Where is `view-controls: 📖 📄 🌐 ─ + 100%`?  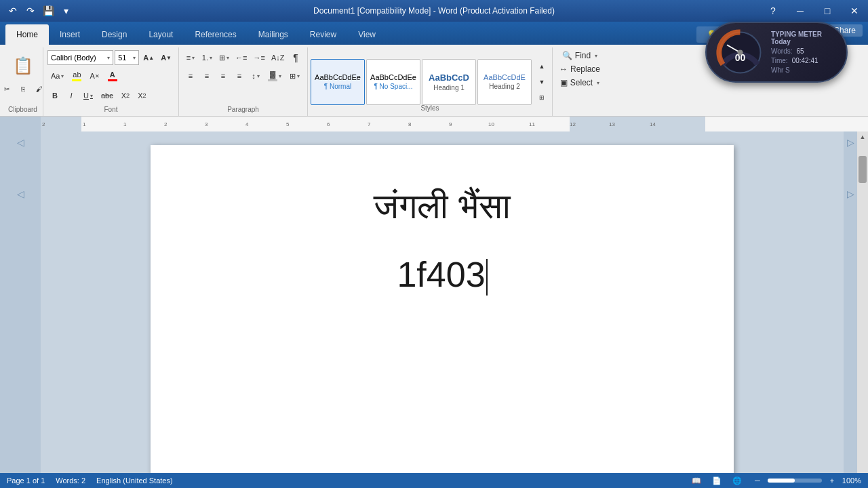 view-controls: 📖 📄 🌐 ─ + 100% is located at coordinates (775, 481).